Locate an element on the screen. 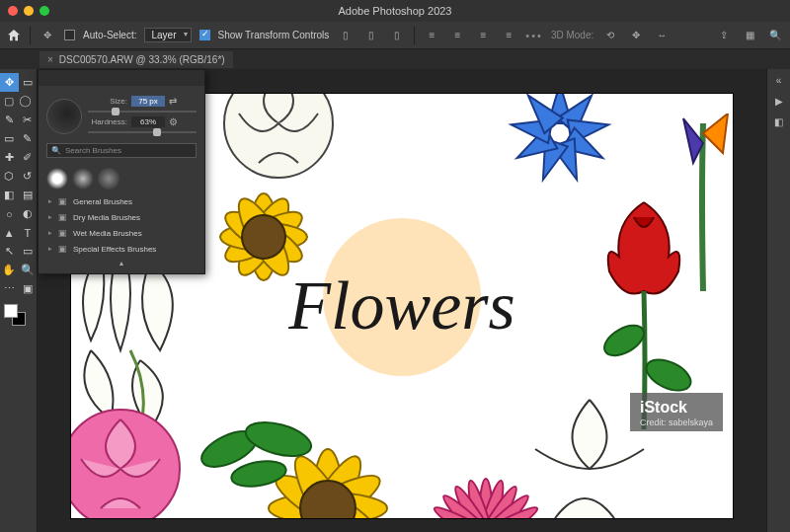  brush-folder-label: Wet Media Brushes is located at coordinates (108, 233).